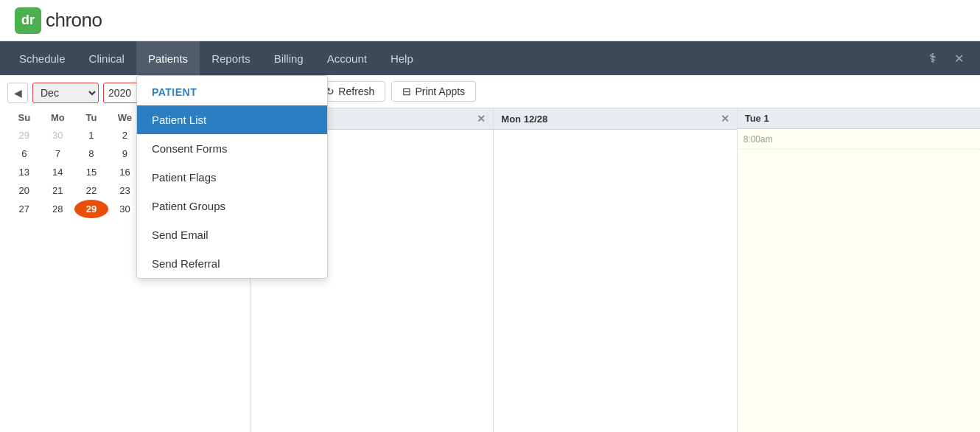 The height and width of the screenshot is (432, 980). Describe the element at coordinates (24, 190) in the screenshot. I see `cal-day: 20` at that location.